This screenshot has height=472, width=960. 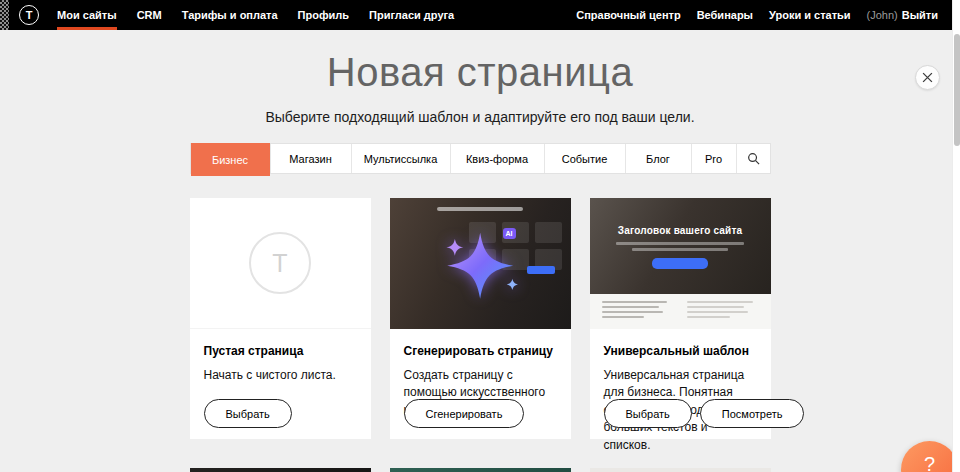 I want to click on template-card-ai: AI Сгенерировать страницу Создать страни…, so click(x=480, y=318).